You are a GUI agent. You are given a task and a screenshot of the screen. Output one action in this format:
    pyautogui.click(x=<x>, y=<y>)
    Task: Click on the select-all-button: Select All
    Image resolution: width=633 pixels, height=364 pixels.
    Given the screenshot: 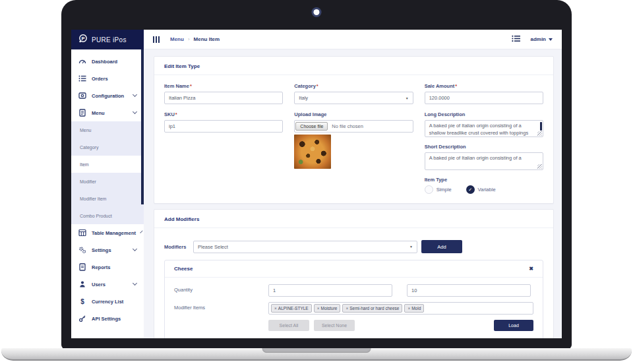 What is the action you would take?
    pyautogui.click(x=289, y=326)
    